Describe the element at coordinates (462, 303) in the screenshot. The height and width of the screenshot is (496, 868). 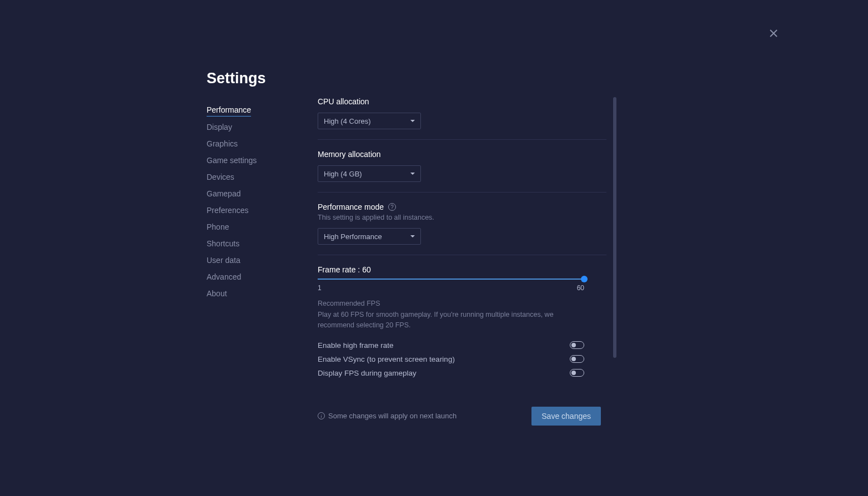
I see `recommended-fps-title: Recommended FPS` at that location.